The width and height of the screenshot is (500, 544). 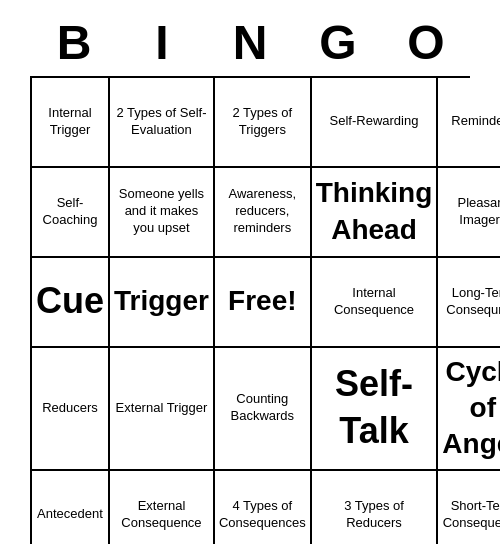 I want to click on bingo-letter-o: O, so click(x=426, y=43).